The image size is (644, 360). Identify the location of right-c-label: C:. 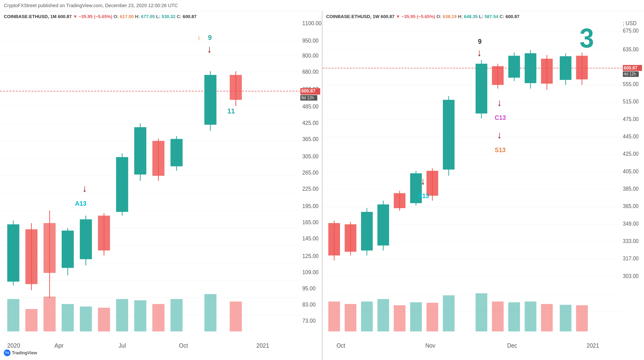
(502, 16).